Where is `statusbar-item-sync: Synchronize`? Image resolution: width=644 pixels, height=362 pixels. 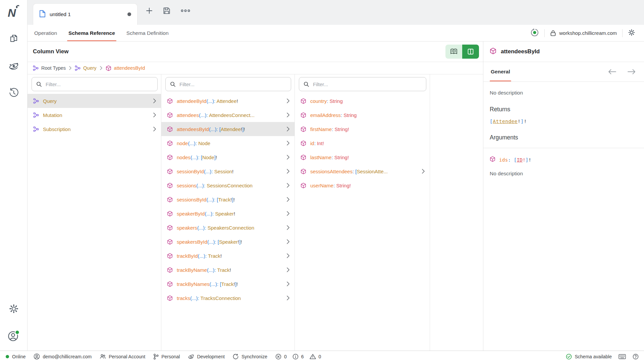
statusbar-item-sync: Synchronize is located at coordinates (250, 357).